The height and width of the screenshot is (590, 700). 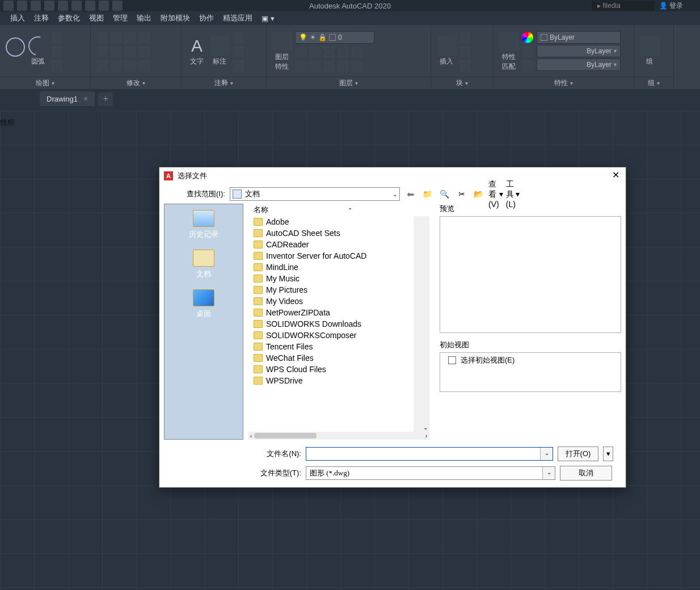 I want to click on file-row: NetPowerZIPData, so click(x=331, y=313).